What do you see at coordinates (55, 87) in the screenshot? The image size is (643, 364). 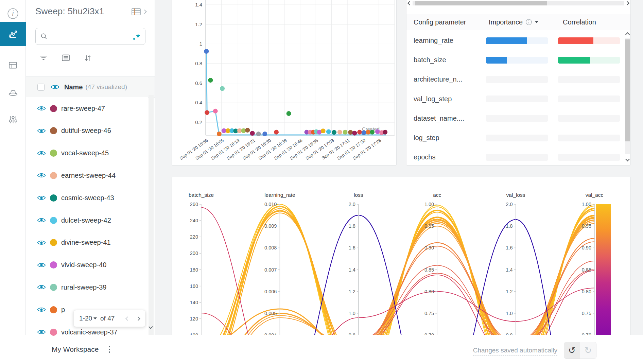 I see `visibility-all-eye-icon` at bounding box center [55, 87].